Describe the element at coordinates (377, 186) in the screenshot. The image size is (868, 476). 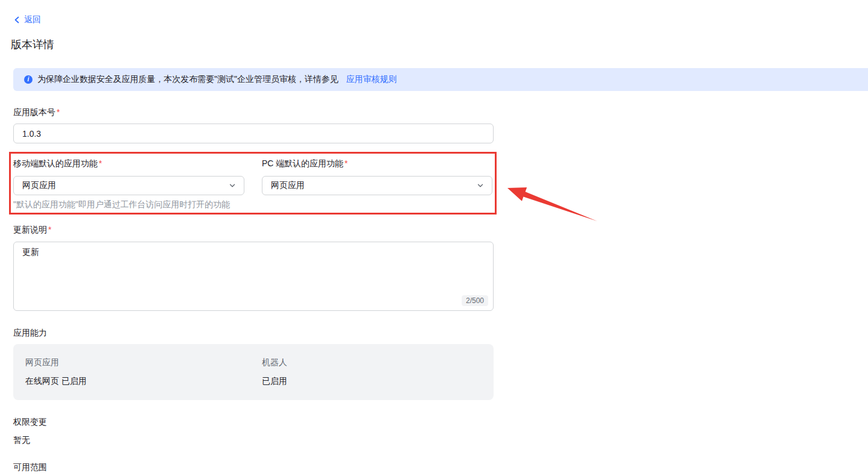
I see `pc-function-select: 网页应用` at that location.